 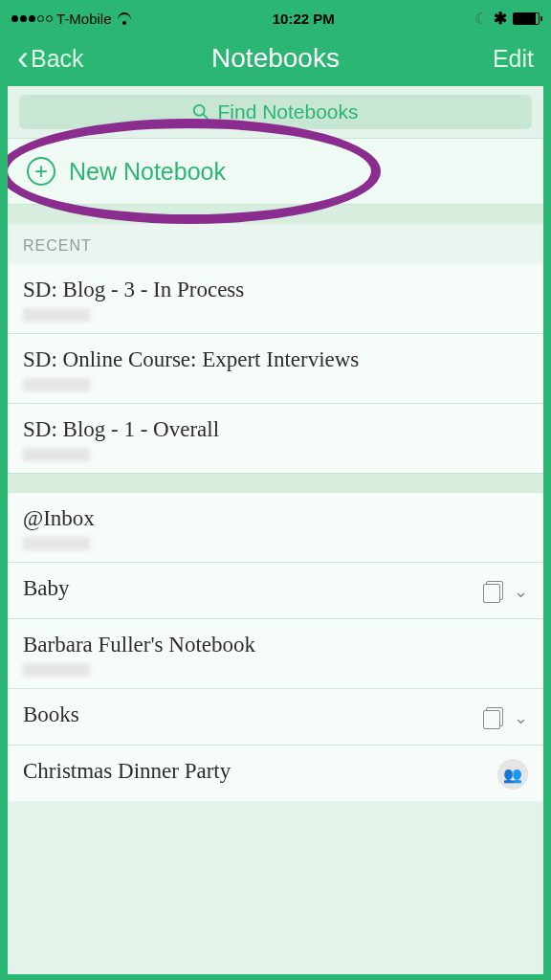 I want to click on plus-circle-icon: +, so click(x=41, y=171).